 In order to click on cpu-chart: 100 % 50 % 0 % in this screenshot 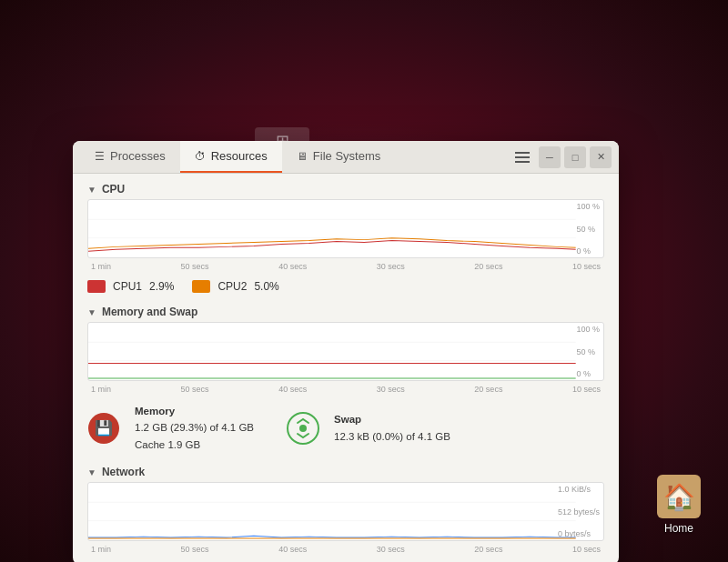, I will do `click(346, 229)`.